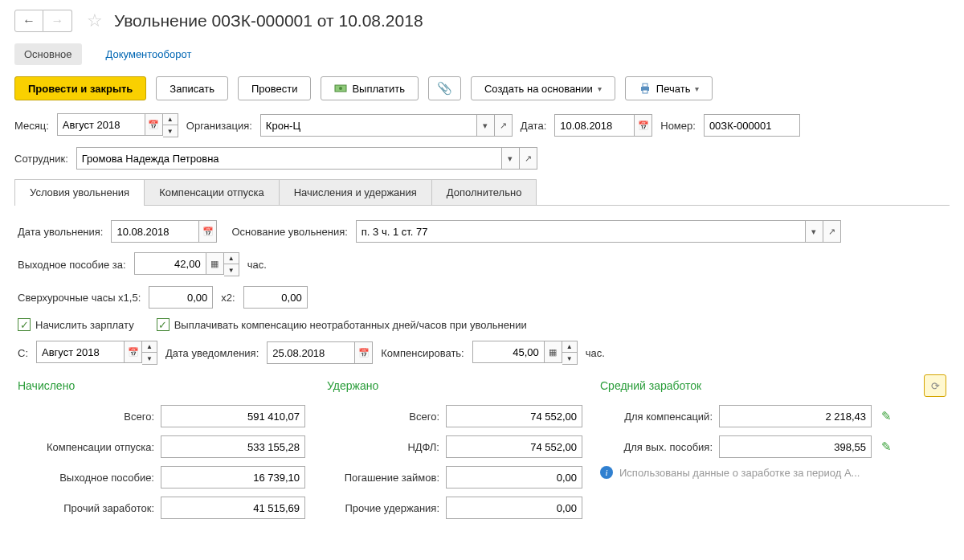 The image size is (964, 560). What do you see at coordinates (268, 21) in the screenshot?
I see `page-title: Увольнение 00ЗК-000001 от 10.08.2018` at bounding box center [268, 21].